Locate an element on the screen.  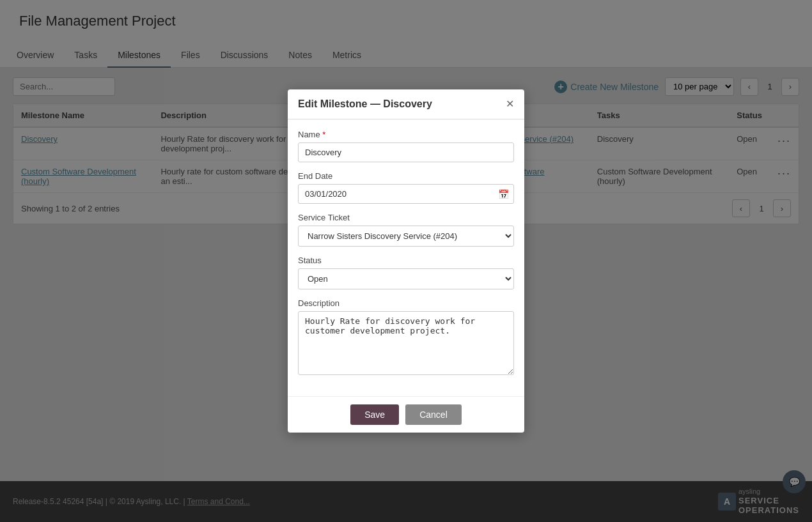
save-button: Save is located at coordinates (375, 415).